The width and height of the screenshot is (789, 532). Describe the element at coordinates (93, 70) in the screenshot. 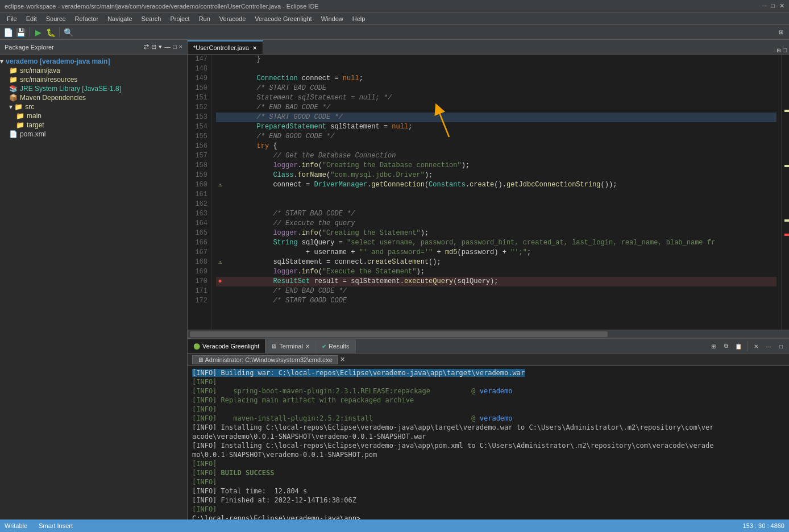

I see `tree-item-src/main/java: 📁src/main/java` at that location.